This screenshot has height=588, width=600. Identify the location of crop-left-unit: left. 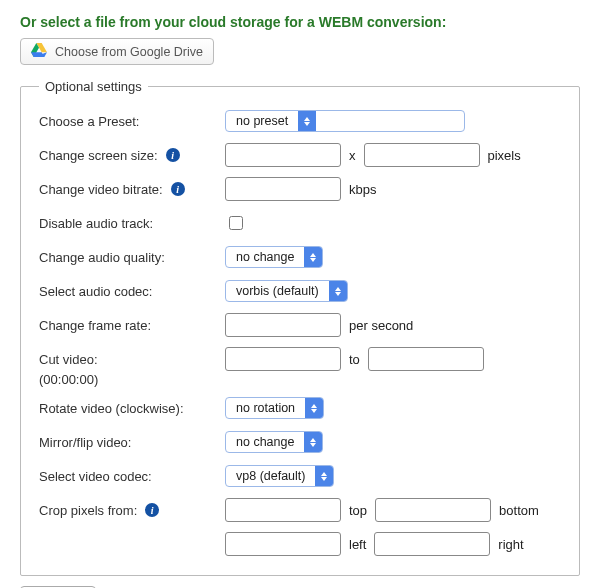
(358, 544).